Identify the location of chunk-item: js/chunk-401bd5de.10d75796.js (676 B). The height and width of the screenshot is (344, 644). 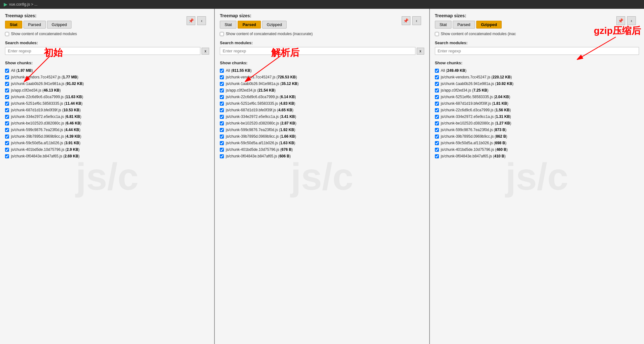
(322, 150).